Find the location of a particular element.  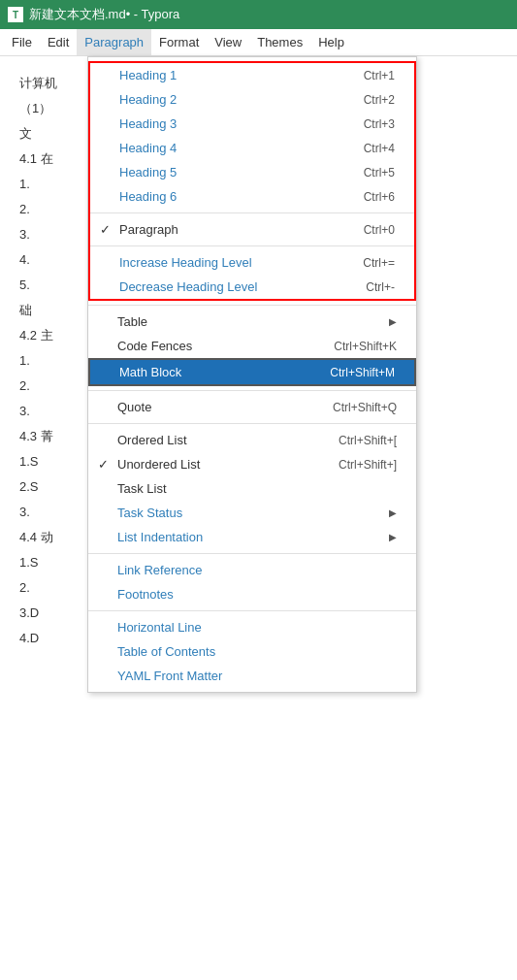

menu-item-heading6: Heading 6 Ctrl+6 is located at coordinates (252, 196).